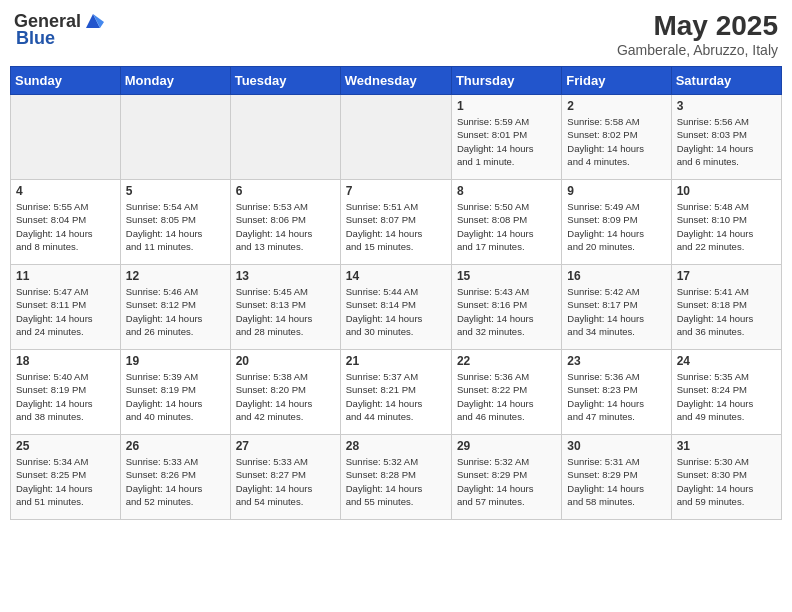 The width and height of the screenshot is (792, 612). Describe the element at coordinates (286, 446) in the screenshot. I see `day-number: 27` at that location.